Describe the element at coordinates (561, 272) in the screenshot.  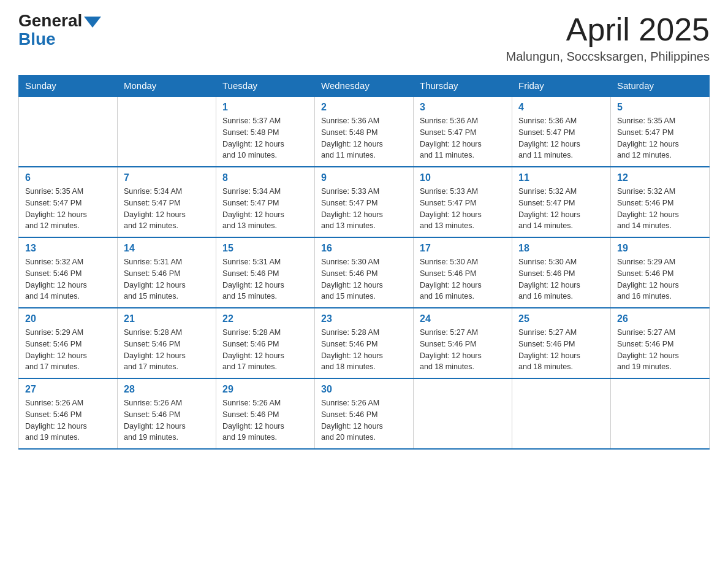
I see `calendar-day-cell: 18Sunrise: 5:30 AMSunset: 5:46 PMDayligh…` at that location.